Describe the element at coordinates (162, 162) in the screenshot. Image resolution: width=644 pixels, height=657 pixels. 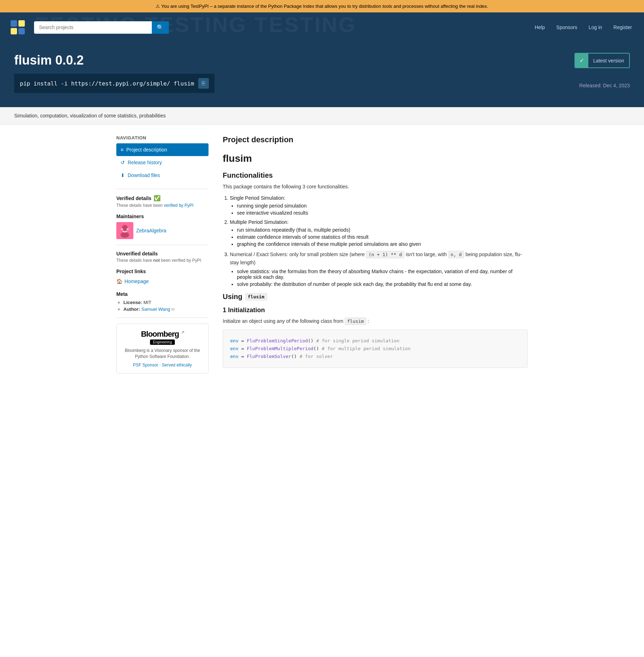
I see `sidebar-item-release-history: ↺ Release history` at that location.